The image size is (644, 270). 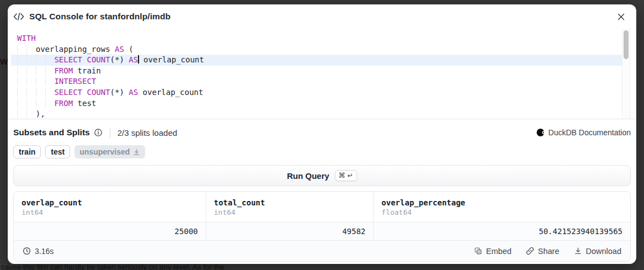 What do you see at coordinates (137, 152) in the screenshot?
I see `download-split-icon` at bounding box center [137, 152].